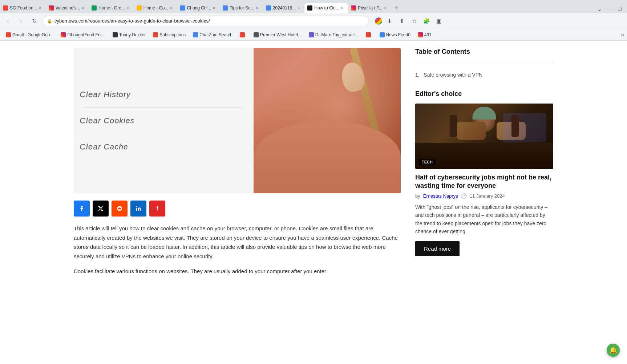 Image resolution: width=627 pixels, height=364 pixels. Describe the element at coordinates (484, 136) in the screenshot. I see `editors-choice-image: TECH` at that location.